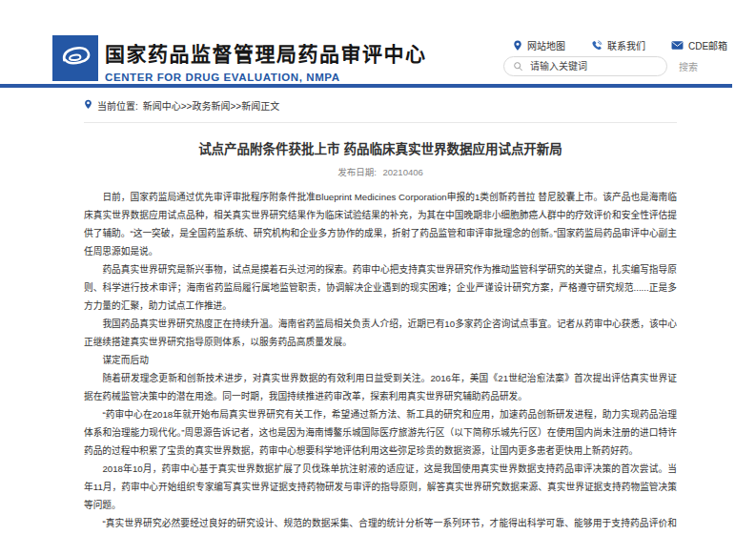 The height and width of the screenshot is (535, 756). Describe the element at coordinates (380, 387) in the screenshot. I see `article-paragraph: 随着研发理念更新和创新技术进步，对真实世界数据的有效利用日益受到关注。2016年…` at that location.